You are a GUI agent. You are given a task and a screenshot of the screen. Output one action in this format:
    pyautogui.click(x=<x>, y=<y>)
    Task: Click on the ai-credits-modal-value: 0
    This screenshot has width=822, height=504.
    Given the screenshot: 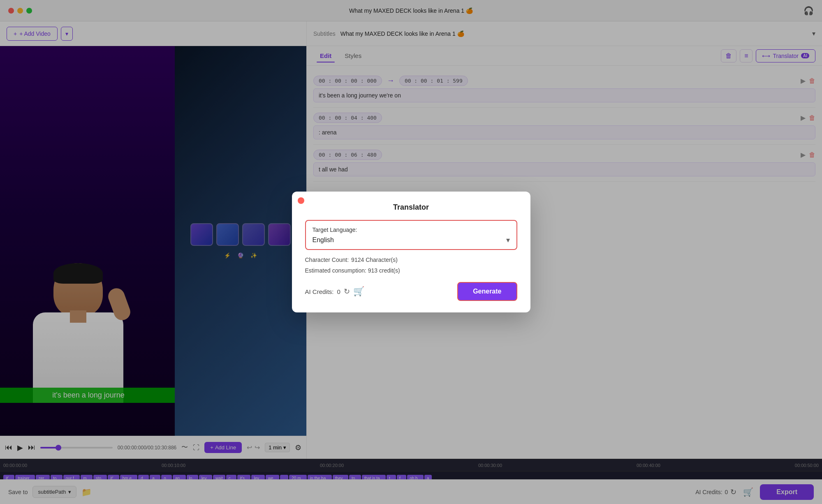 What is the action you would take?
    pyautogui.click(x=339, y=292)
    